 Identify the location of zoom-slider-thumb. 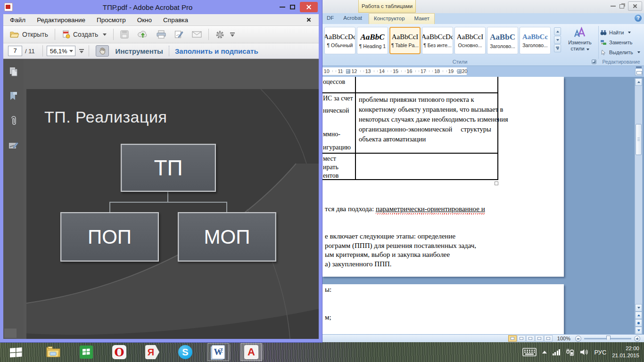
(608, 338).